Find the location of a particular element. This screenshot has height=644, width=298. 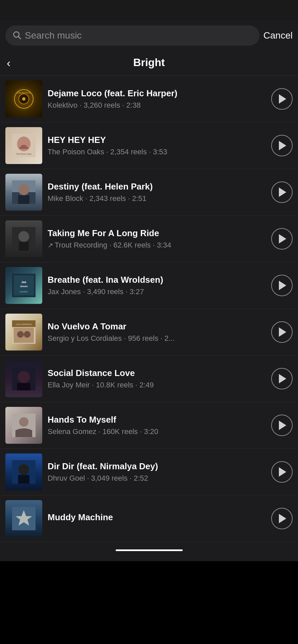

track-meta: The Poison Oaks · 2,354 reels · 3:53 is located at coordinates (157, 152).